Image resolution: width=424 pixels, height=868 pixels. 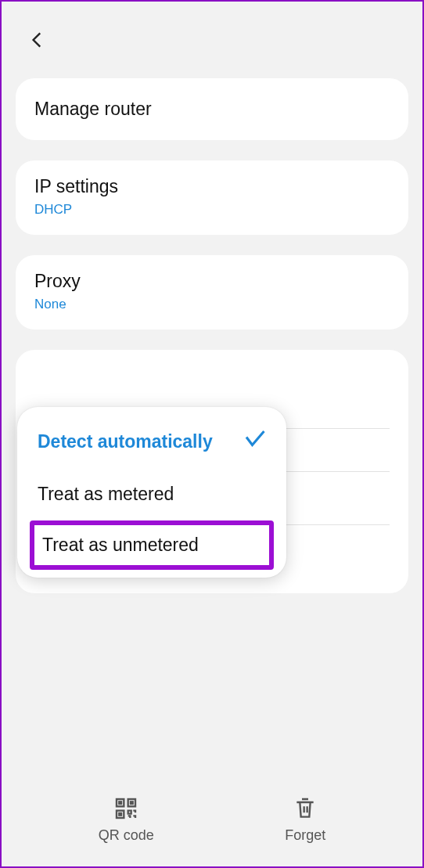 What do you see at coordinates (212, 304) in the screenshot?
I see `proxy-value: None` at bounding box center [212, 304].